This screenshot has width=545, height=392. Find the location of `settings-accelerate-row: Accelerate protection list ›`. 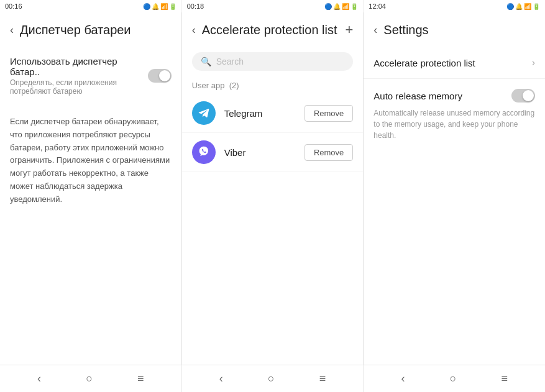

settings-accelerate-row: Accelerate protection list › is located at coordinates (454, 63).